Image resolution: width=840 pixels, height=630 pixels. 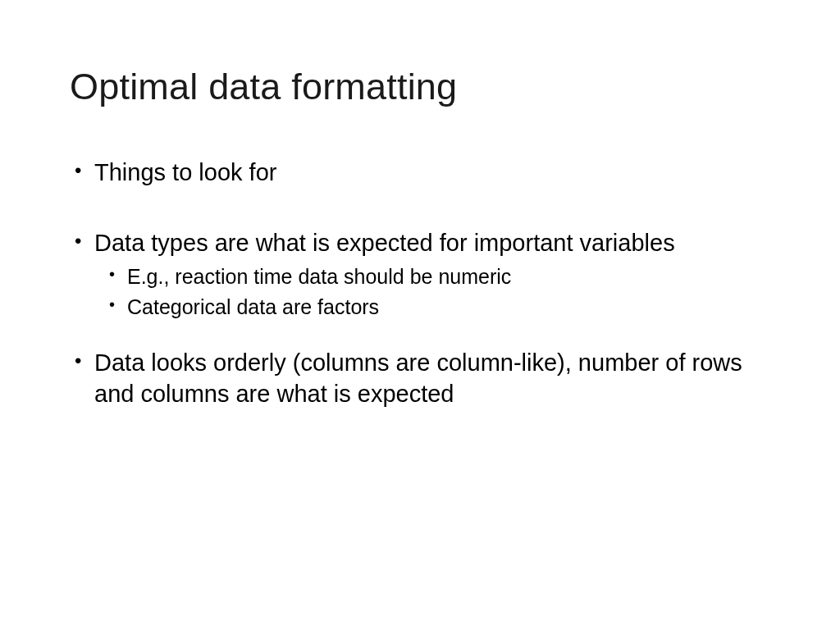 What do you see at coordinates (420, 379) in the screenshot?
I see `bullet-list: Data looks orderly (columns are column-l…` at bounding box center [420, 379].